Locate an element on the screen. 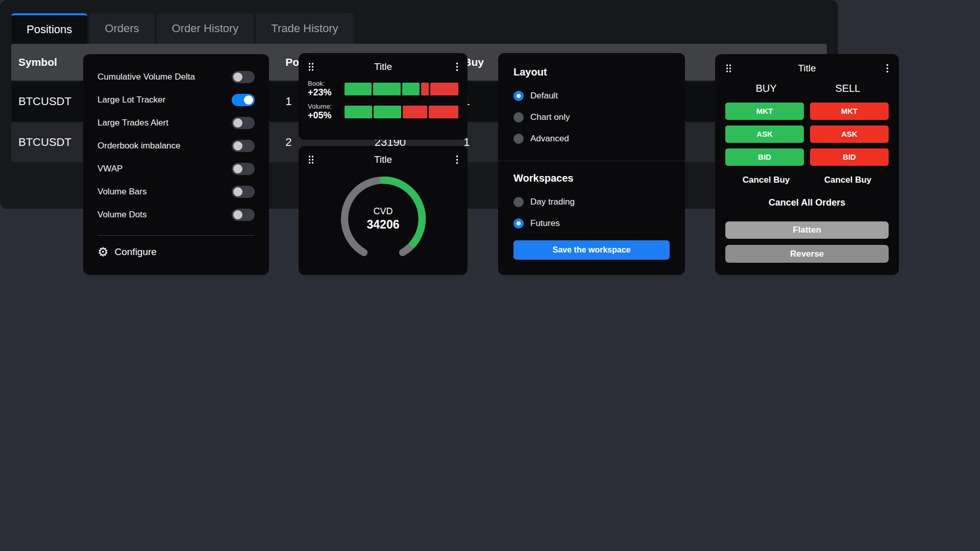 Image resolution: width=980 pixels, height=551 pixels. toggle-large-trades-alert is located at coordinates (243, 123).